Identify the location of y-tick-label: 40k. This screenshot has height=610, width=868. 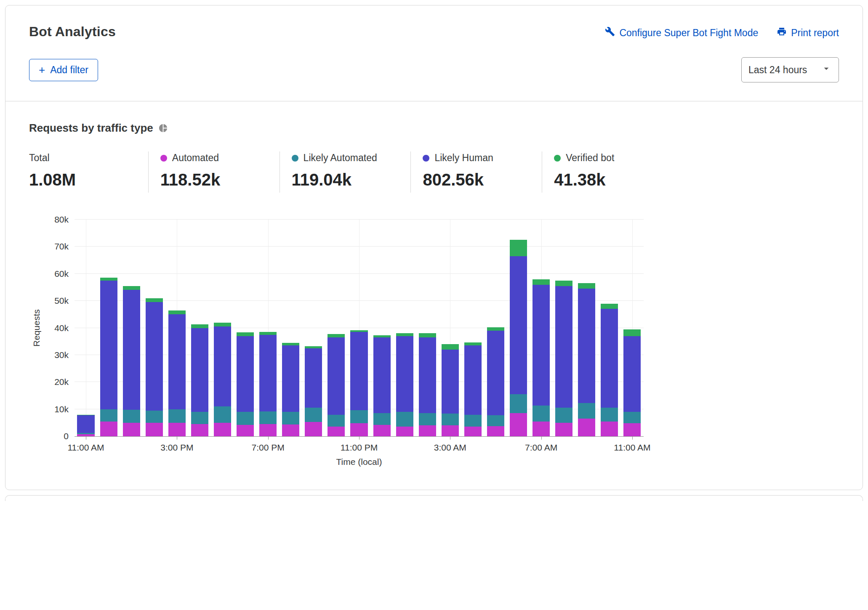
(61, 328).